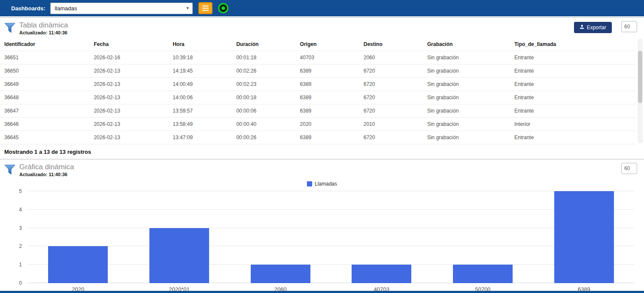 The height and width of the screenshot is (293, 644). What do you see at coordinates (201, 45) in the screenshot?
I see `column-header-hora: Hora` at bounding box center [201, 45].